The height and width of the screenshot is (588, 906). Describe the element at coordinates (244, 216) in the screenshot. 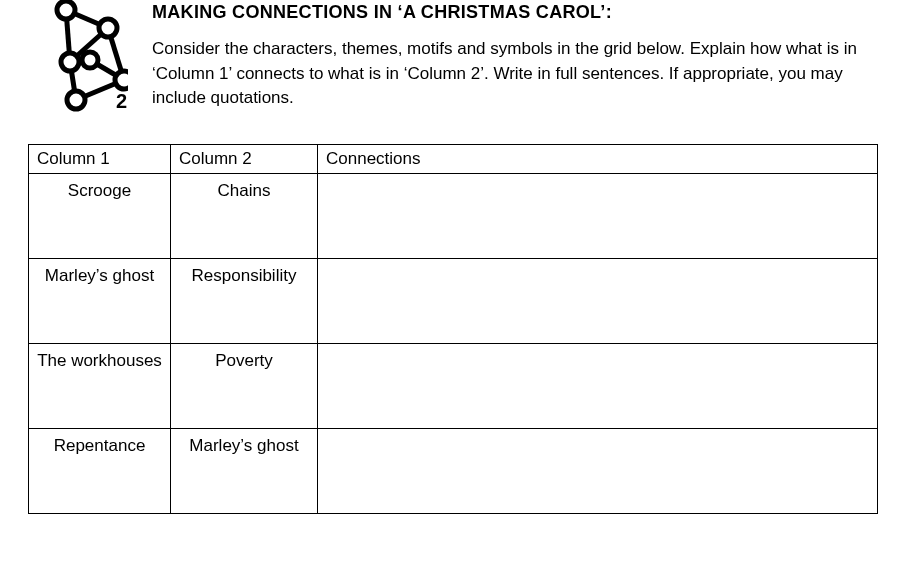

I see `cell-col2: Chains` at that location.